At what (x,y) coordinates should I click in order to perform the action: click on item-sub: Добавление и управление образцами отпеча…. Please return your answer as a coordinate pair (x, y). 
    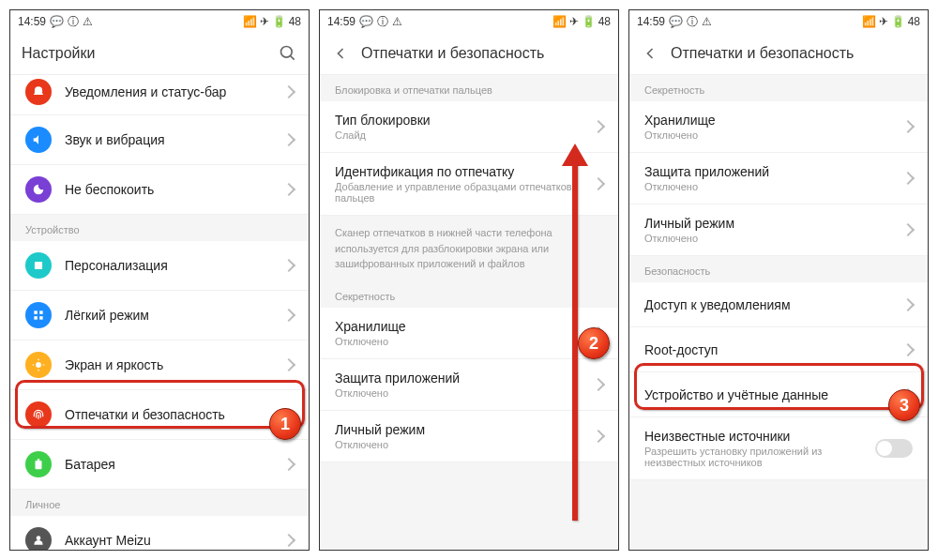
    Looking at the image, I should click on (464, 192).